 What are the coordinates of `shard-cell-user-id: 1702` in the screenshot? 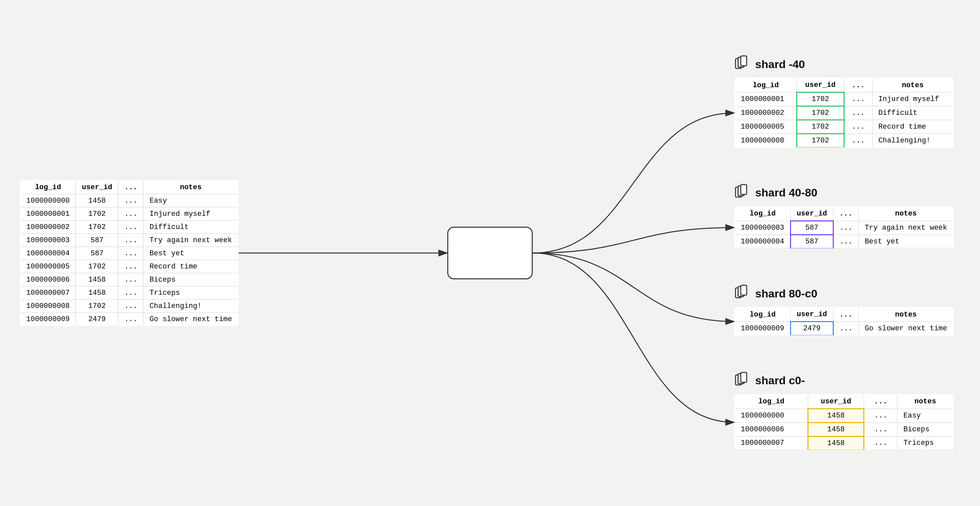 It's located at (820, 113).